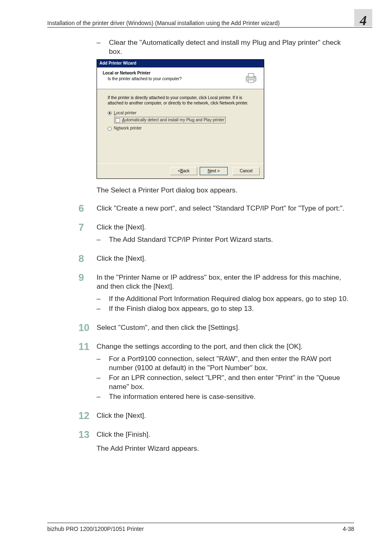 Image resolution: width=392 pixels, height=556 pixels. Describe the element at coordinates (251, 78) in the screenshot. I see `printer-icon` at that location.